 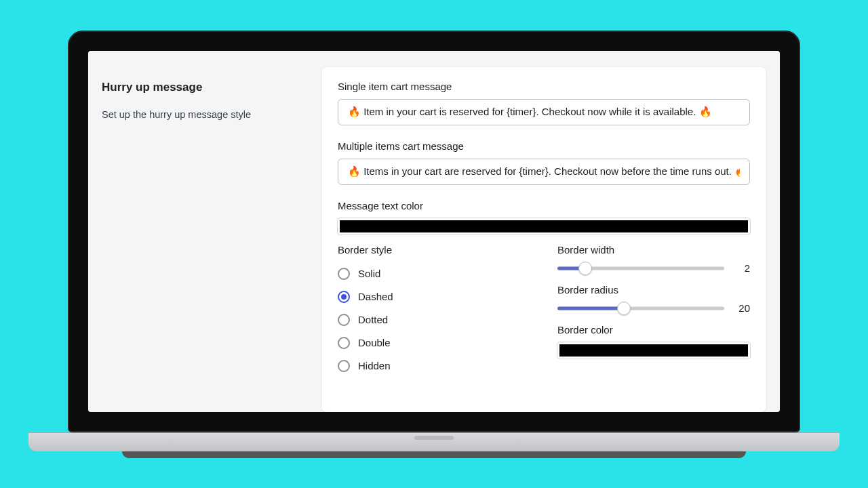 I want to click on radio-label: Dotted, so click(x=373, y=320).